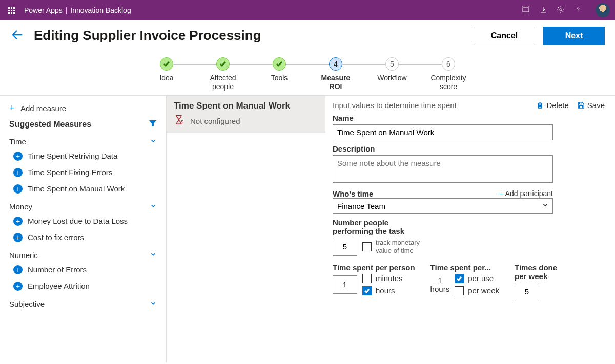 The image size is (615, 364). Describe the element at coordinates (367, 291) in the screenshot. I see `hours-checkbox` at that location.